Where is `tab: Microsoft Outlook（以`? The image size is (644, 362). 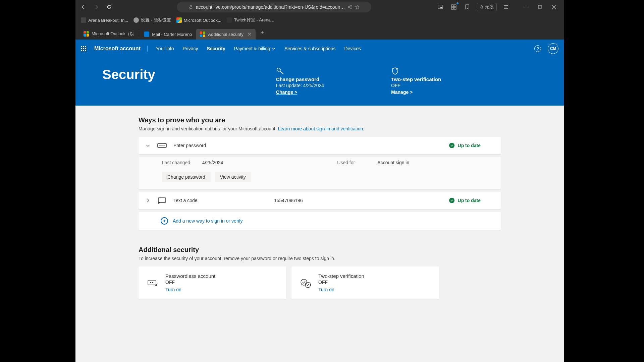
tab: Microsoft Outlook（以 is located at coordinates (109, 34).